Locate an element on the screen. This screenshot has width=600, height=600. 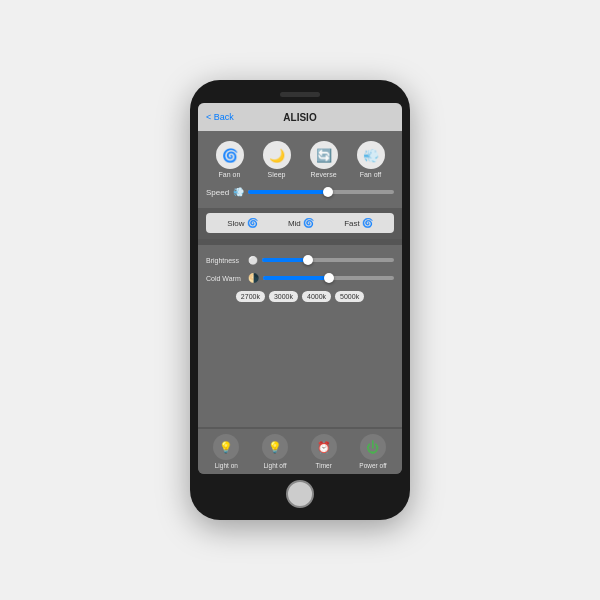
power-off-button: ⏻ Power off is located at coordinates (372, 452).